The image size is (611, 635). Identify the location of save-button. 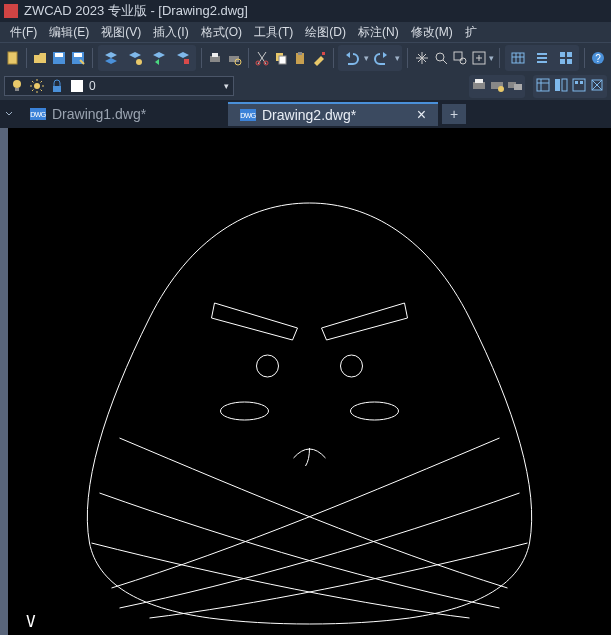
(60, 58).